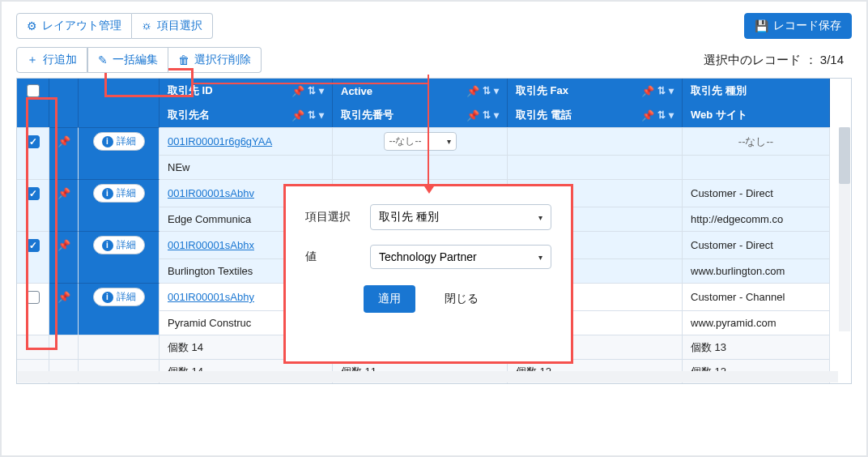 This screenshot has height=457, width=868. I want to click on header-web: Web サイト, so click(756, 115).